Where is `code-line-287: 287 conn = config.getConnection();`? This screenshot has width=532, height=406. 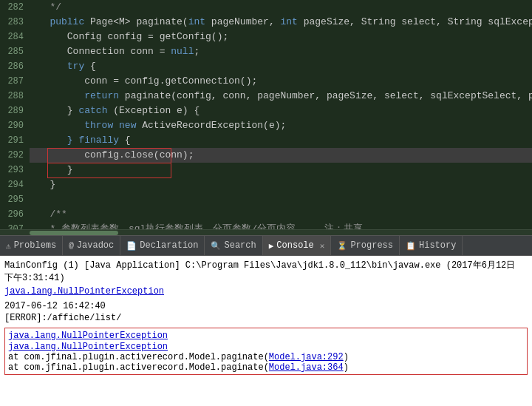
code-line-287: 287 conn = config.getConnection(); is located at coordinates (266, 81).